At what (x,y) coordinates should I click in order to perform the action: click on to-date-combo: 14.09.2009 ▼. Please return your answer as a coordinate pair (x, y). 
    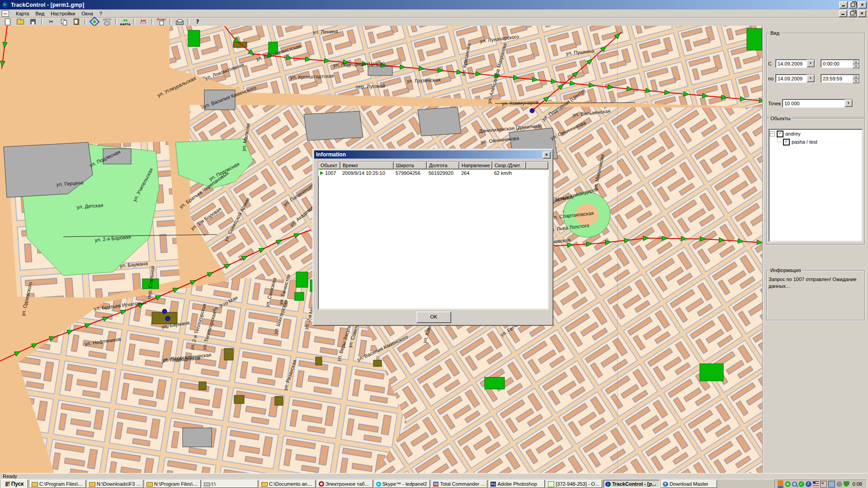
    Looking at the image, I should click on (795, 79).